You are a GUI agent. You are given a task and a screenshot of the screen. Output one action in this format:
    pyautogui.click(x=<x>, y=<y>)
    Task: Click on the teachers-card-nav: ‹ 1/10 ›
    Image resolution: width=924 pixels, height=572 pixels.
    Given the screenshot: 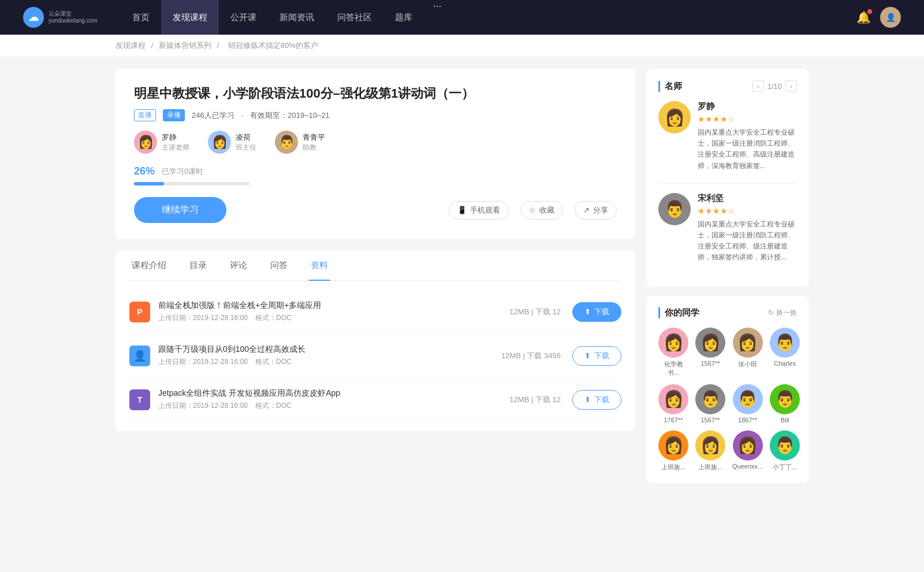 What is the action you would take?
    pyautogui.click(x=775, y=86)
    